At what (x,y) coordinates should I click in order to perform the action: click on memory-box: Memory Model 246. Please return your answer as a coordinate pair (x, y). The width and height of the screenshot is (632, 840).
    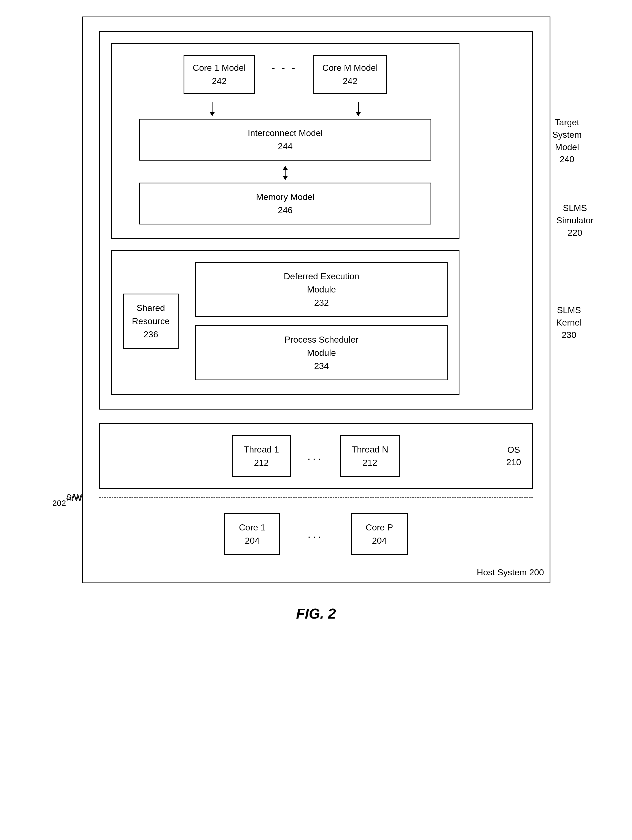
    Looking at the image, I should click on (285, 204).